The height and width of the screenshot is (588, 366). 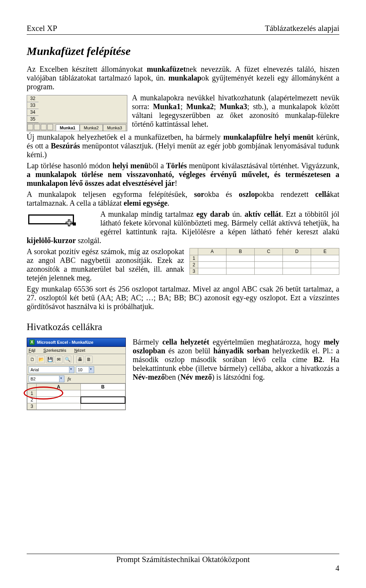 I want to click on column-header: C, so click(x=269, y=251).